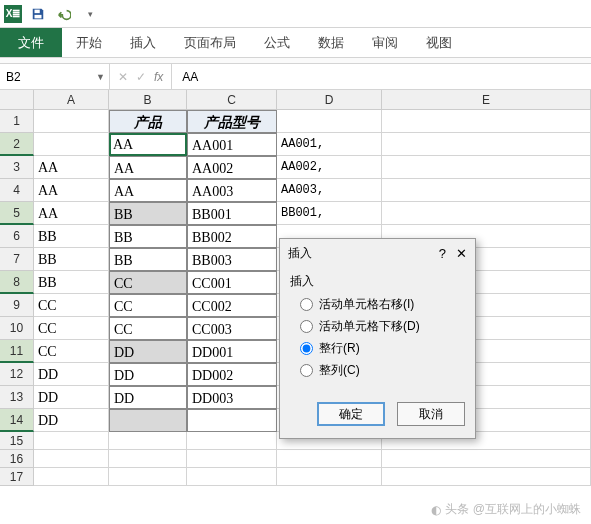 This screenshot has height=524, width=591. I want to click on radio-entire-row: 整行(R), so click(382, 348).